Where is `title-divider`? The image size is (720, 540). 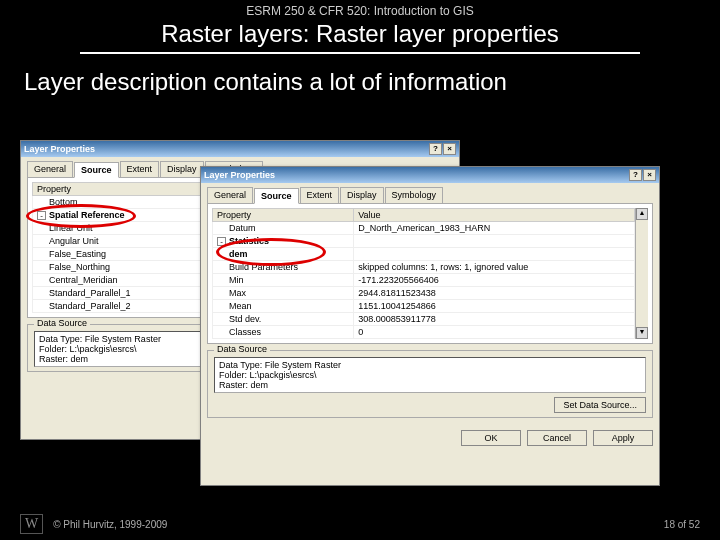
title-divider is located at coordinates (360, 53).